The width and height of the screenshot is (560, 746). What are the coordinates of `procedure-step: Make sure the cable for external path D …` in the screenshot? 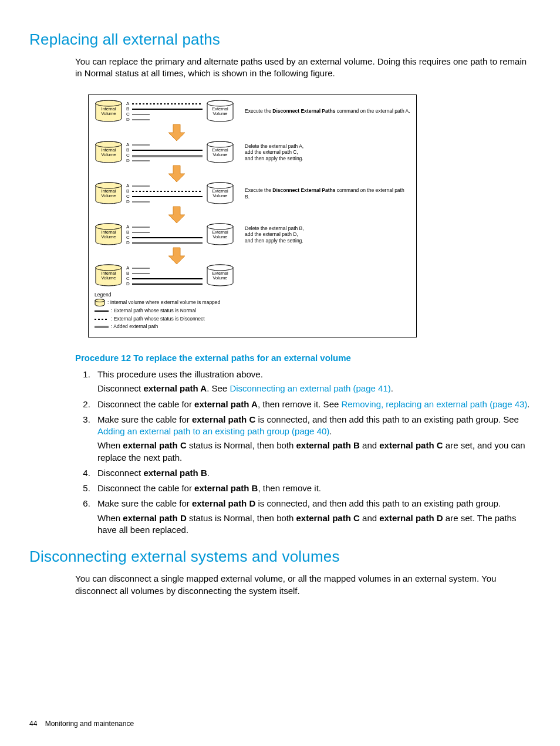 It's located at (312, 517).